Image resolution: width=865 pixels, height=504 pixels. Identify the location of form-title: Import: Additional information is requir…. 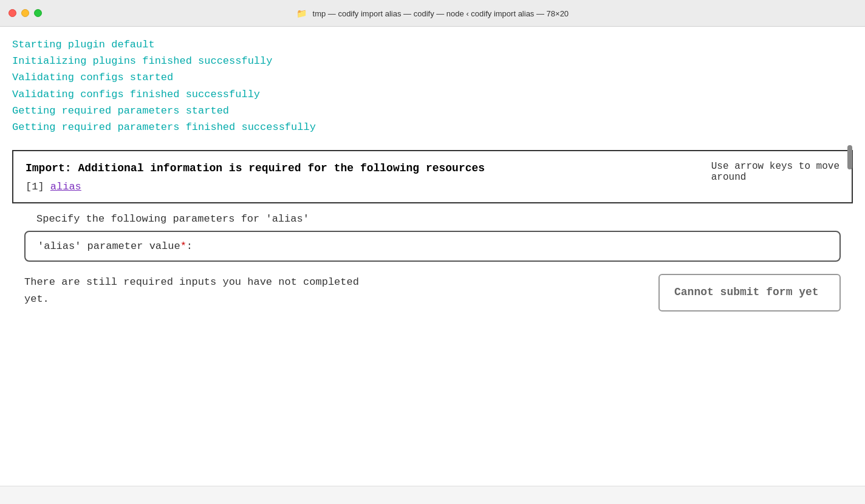
(362, 169).